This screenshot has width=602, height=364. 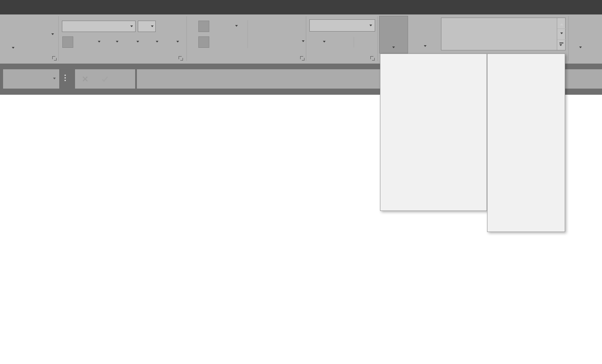 I want to click on align-center-button, so click(x=204, y=42).